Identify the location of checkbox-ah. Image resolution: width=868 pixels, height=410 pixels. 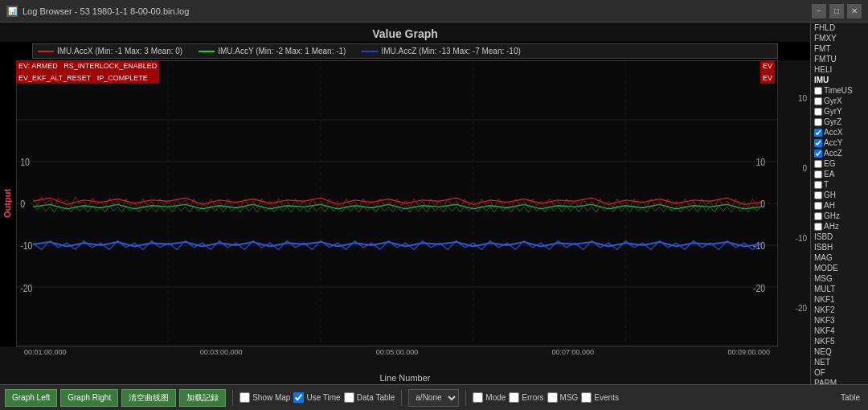
(818, 206).